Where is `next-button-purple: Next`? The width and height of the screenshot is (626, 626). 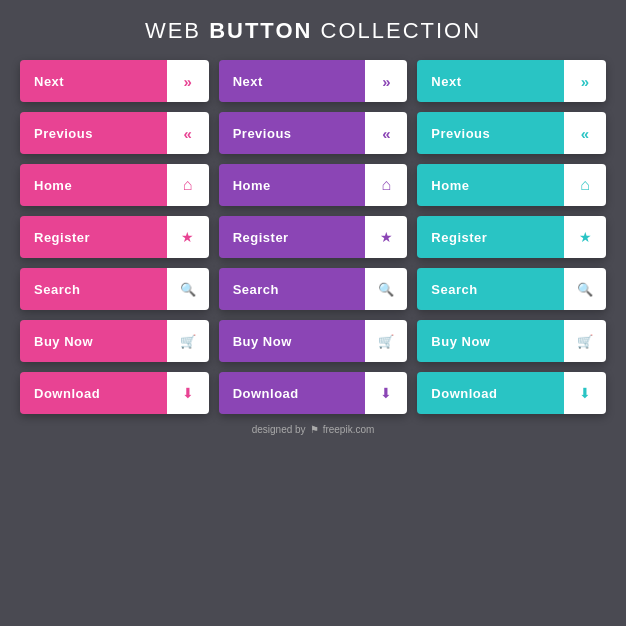
next-button-purple: Next is located at coordinates (314, 81).